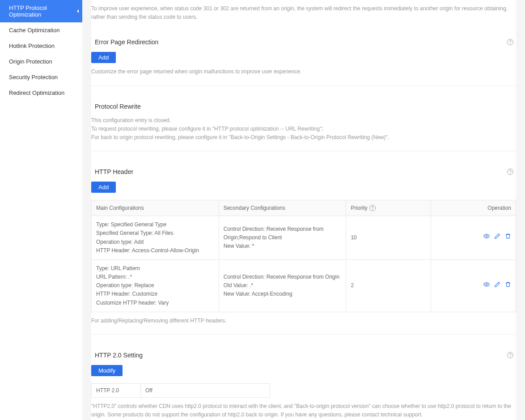 The height and width of the screenshot is (420, 525). Describe the element at coordinates (304, 411) in the screenshot. I see `http2-desc: "HTTP2.0" controls whether CDN uses http…` at that location.